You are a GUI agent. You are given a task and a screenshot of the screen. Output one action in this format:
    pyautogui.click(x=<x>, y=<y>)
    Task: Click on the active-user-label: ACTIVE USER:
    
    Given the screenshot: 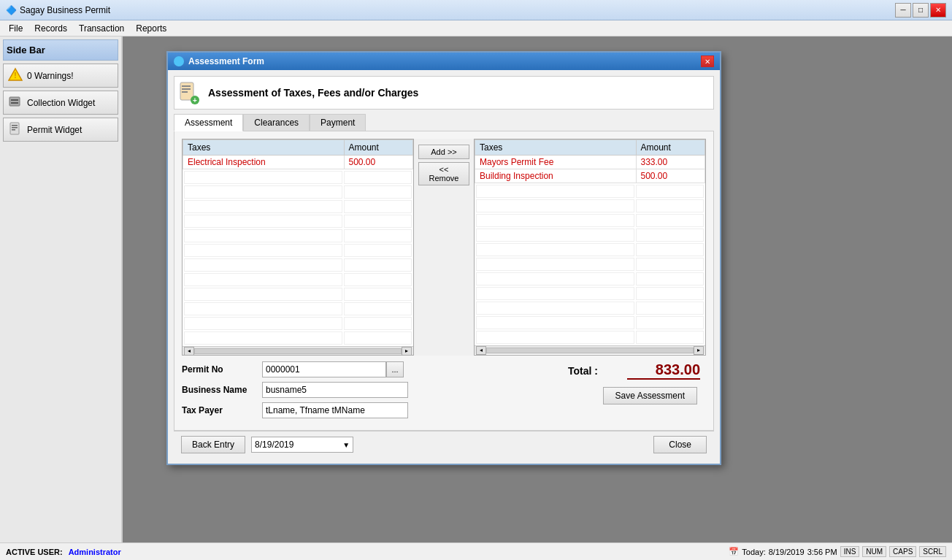 What is the action you would take?
    pyautogui.click(x=34, y=552)
    